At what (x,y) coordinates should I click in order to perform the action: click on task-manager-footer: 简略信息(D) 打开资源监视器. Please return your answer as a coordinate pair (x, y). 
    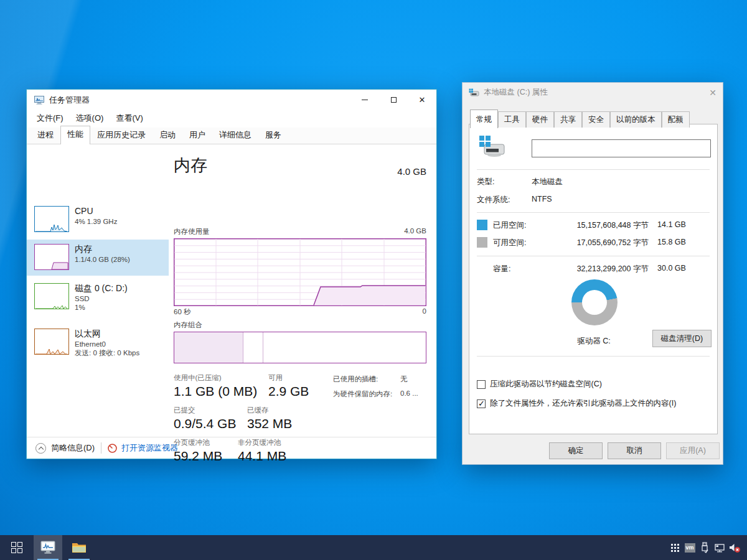
    Looking at the image, I should click on (232, 448).